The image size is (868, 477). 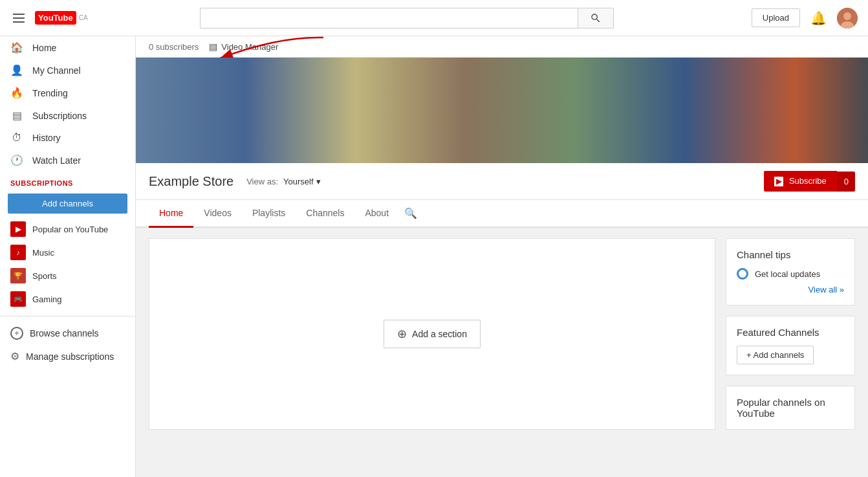 I want to click on tab-about: About, so click(x=376, y=214).